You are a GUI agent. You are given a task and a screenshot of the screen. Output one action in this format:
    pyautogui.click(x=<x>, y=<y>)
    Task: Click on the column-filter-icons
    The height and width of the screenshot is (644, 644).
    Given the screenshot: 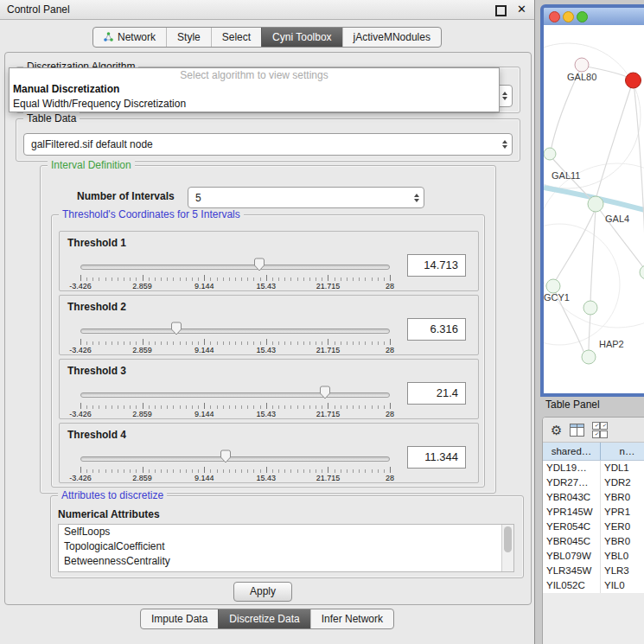 What is the action you would take?
    pyautogui.click(x=600, y=430)
    